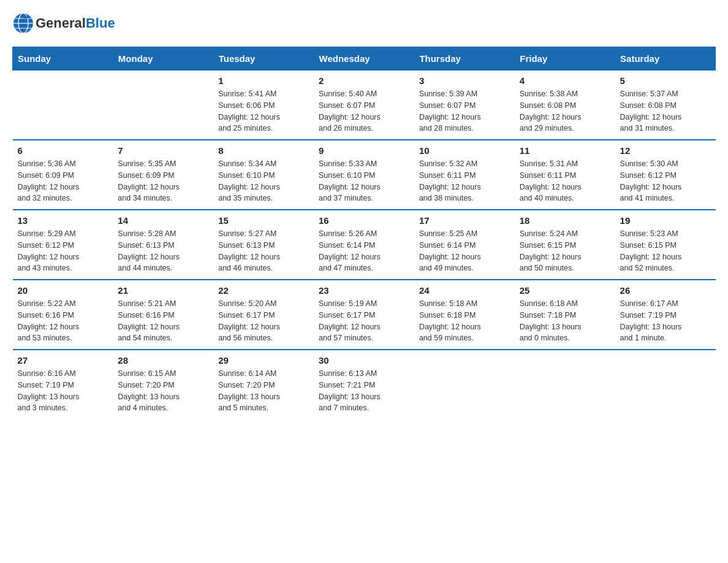  I want to click on day-info: Sunrise: 5:39 AMSunset: 6:07 PMDaylight:…, so click(464, 112).